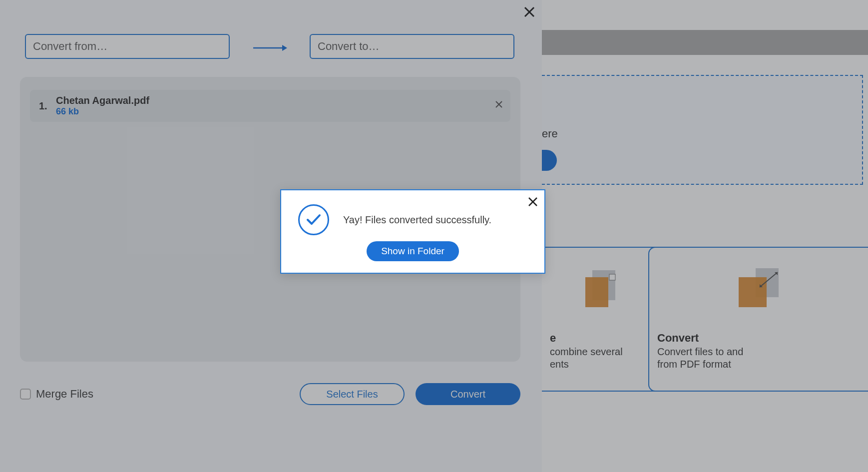 This screenshot has height=472, width=868. Describe the element at coordinates (127, 46) in the screenshot. I see `convert-from-dropdown: Convert from…` at that location.